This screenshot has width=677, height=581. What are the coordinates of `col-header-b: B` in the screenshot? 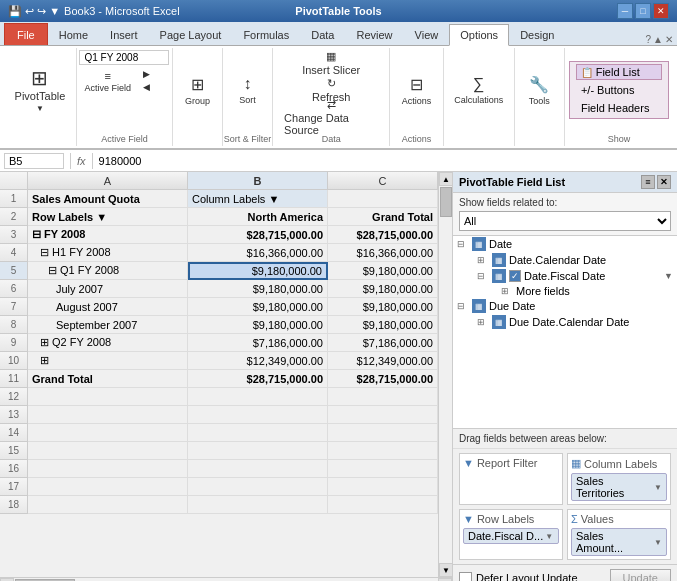 It's located at (258, 181).